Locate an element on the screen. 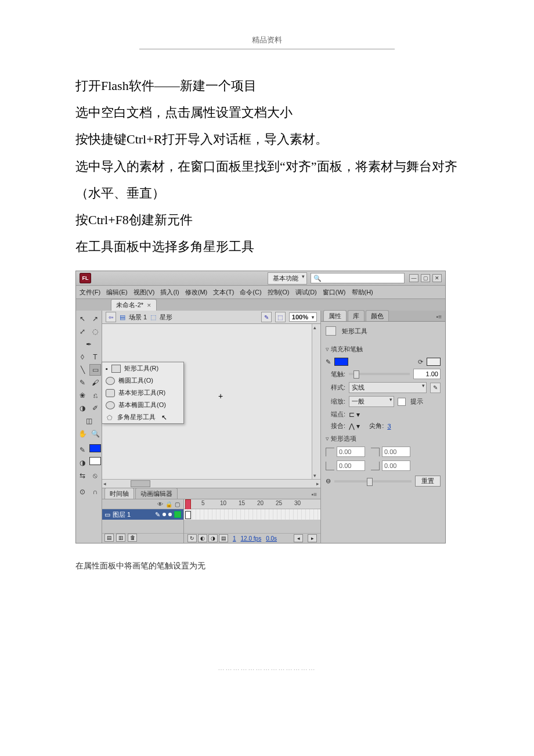  lock-corners-icon: ⊖ is located at coordinates (329, 481).